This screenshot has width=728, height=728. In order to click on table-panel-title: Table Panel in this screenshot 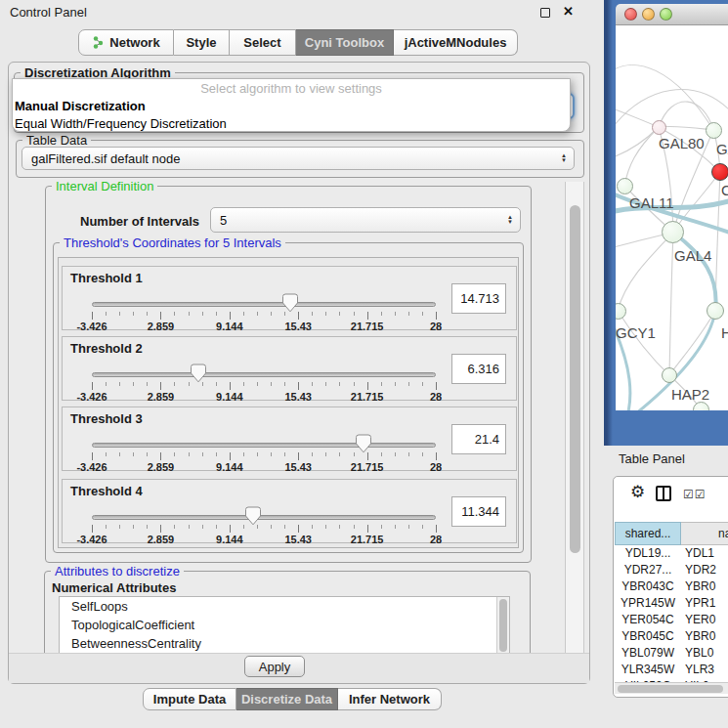, I will do `click(652, 459)`.